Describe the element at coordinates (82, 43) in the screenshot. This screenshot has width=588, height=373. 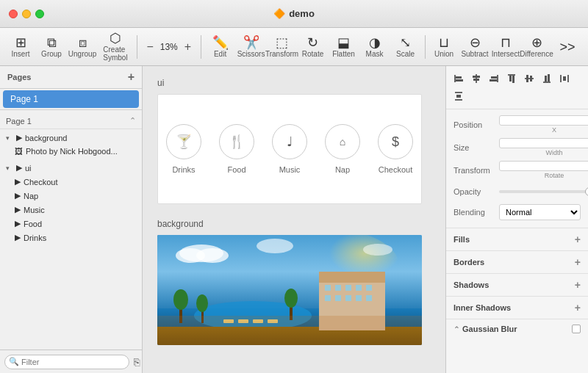
I see `ungroup-icon: ⧈` at that location.